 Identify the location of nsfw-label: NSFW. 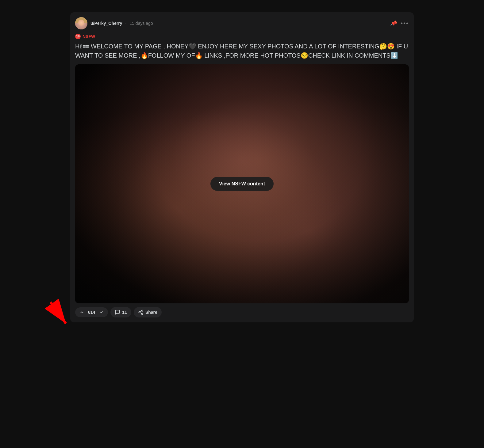
(89, 36).